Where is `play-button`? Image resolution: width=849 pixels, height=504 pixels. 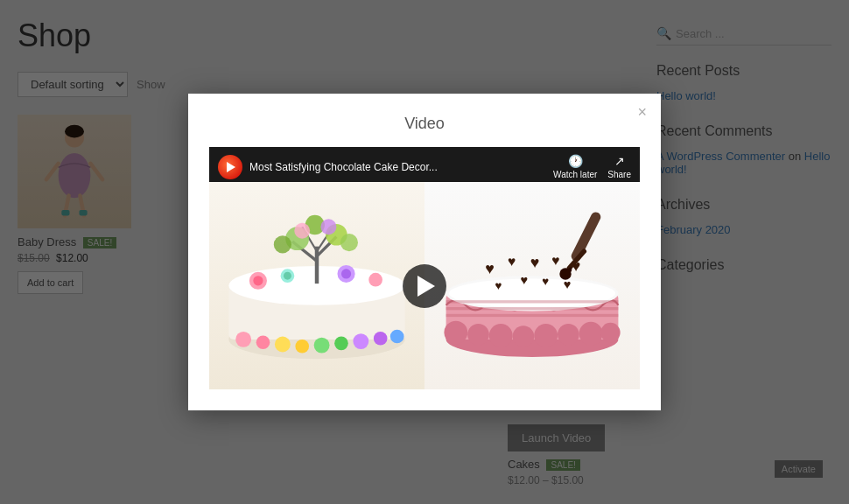 play-button is located at coordinates (424, 286).